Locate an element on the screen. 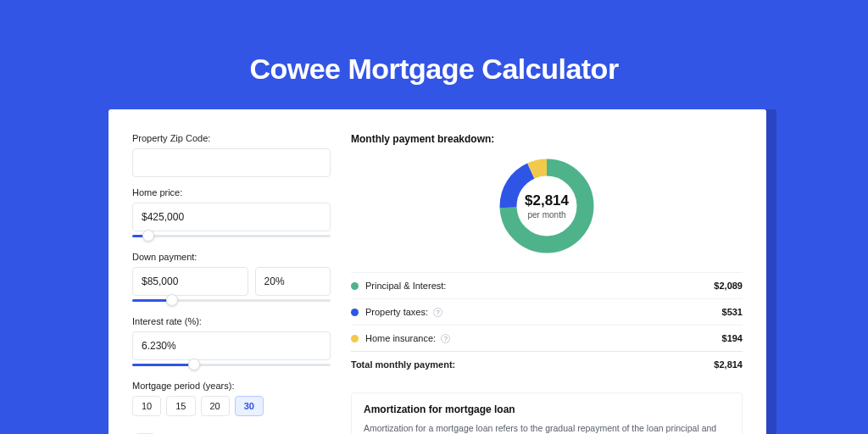 Image resolution: width=868 pixels, height=434 pixels. legend-value: $2,089 is located at coordinates (728, 286).